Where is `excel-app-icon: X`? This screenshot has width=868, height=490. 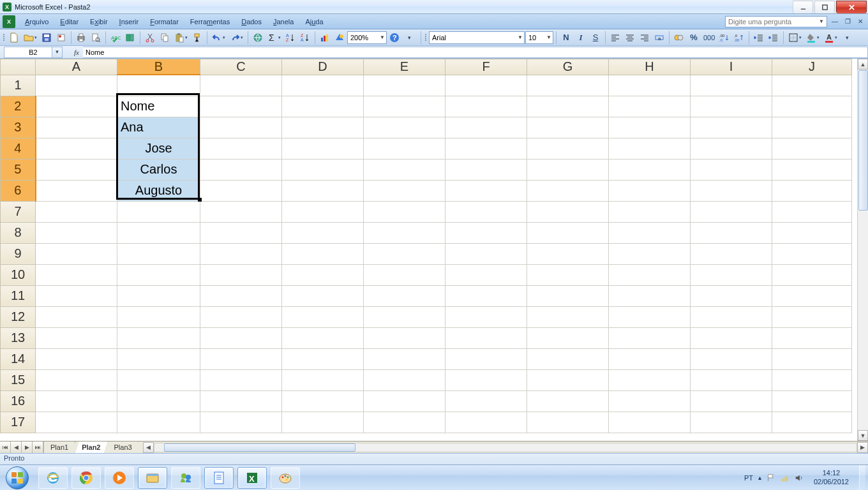 excel-app-icon: X is located at coordinates (9, 22).